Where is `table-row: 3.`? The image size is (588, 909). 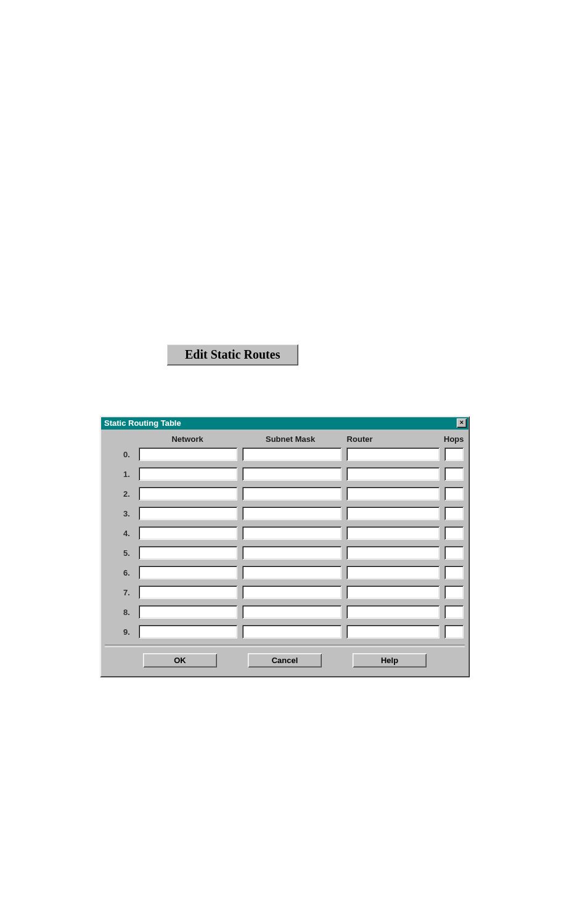
table-row: 3. is located at coordinates (285, 513).